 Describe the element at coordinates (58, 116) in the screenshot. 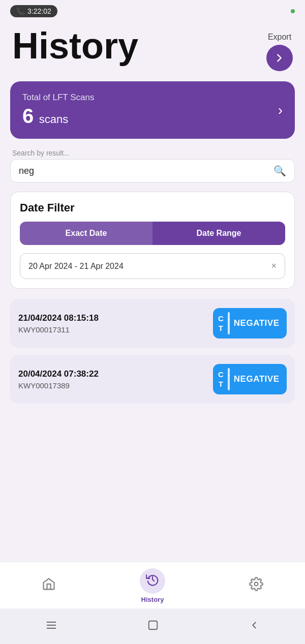

I see `stats-count-row: 6 scans` at that location.